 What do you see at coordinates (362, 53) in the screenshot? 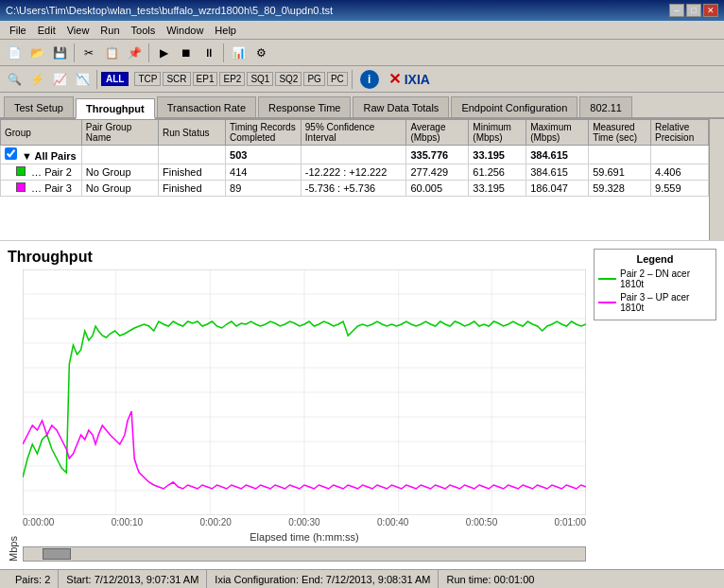
I see `toolbar1: 📄 📂 💾 ✂ 📋 📌 ▶ ⏹ ⏸ 📊 ⚙` at bounding box center [362, 53].